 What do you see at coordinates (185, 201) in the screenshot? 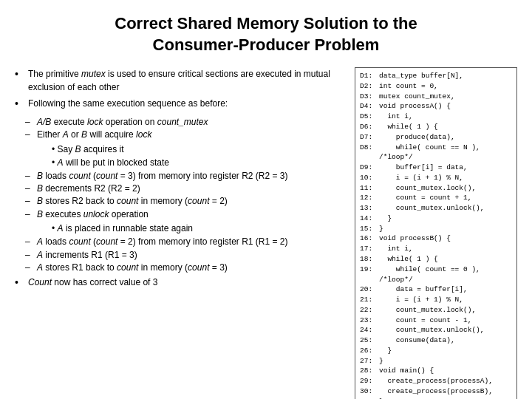
I see `list-item: – B stores R2 back to count in memory (c…` at bounding box center [185, 201].